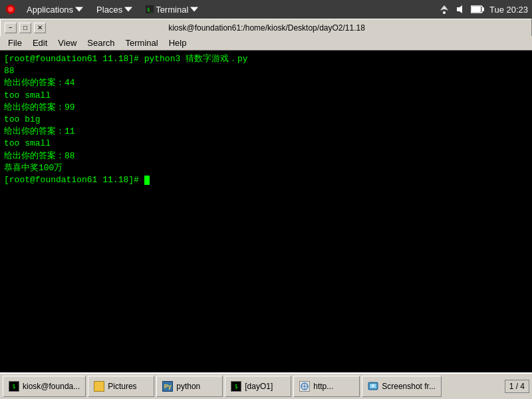 Image resolution: width=532 pixels, height=399 pixels. Describe the element at coordinates (99, 386) in the screenshot. I see `folder-taskbar-icon` at that location.